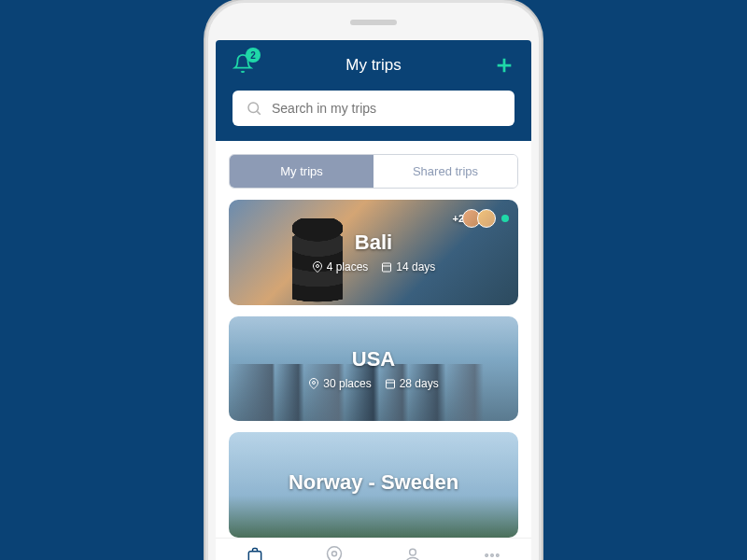 This screenshot has width=747, height=560. What do you see at coordinates (254, 108) in the screenshot?
I see `search-icon` at bounding box center [254, 108].